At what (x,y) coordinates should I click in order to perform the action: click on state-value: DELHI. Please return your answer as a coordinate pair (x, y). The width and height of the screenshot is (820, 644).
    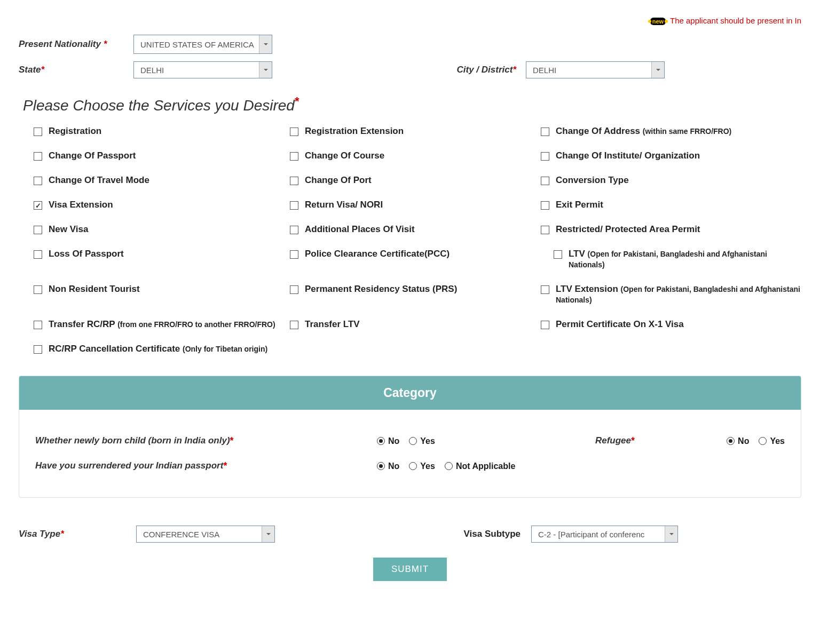
    Looking at the image, I should click on (152, 70).